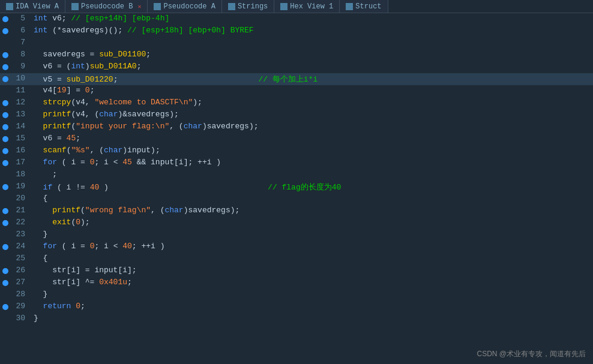  I want to click on code-row: 12 strcpy(v4, "welcome to DASCTF\n");, so click(296, 103).